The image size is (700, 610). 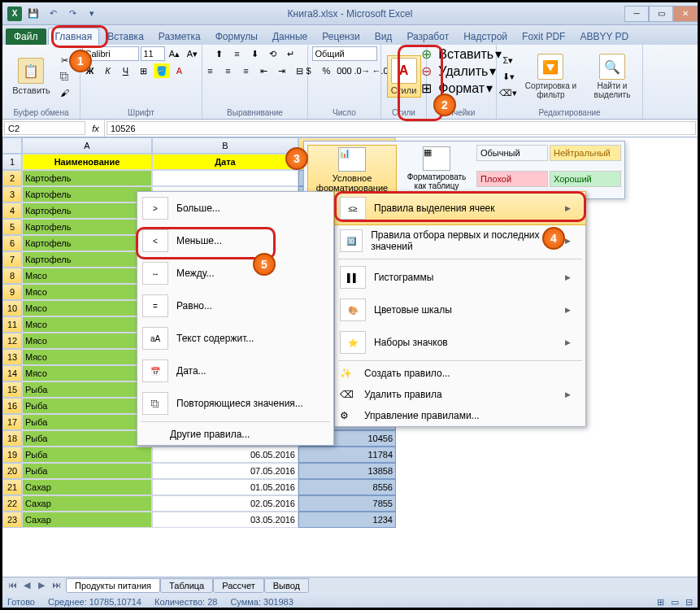 I want to click on menu-new-rule: ✨ Создать правило..., so click(x=460, y=373).